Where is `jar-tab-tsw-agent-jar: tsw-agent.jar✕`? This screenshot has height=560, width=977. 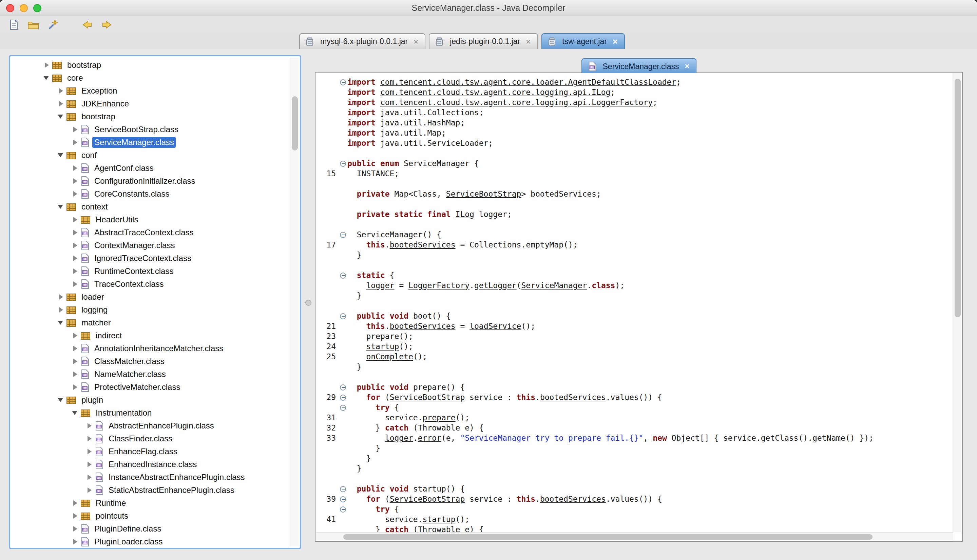 jar-tab-tsw-agent-jar: tsw-agent.jar✕ is located at coordinates (583, 41).